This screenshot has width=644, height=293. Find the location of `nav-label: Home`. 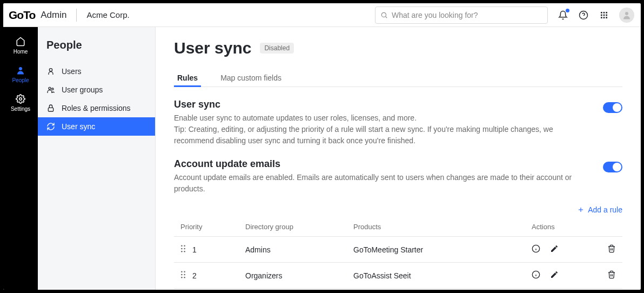

nav-label: Home is located at coordinates (21, 52).